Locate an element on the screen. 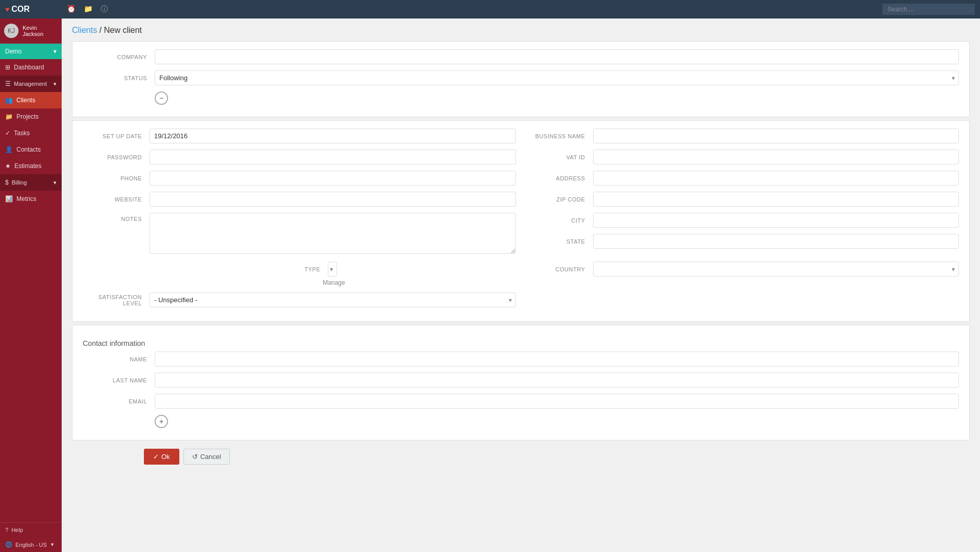 The width and height of the screenshot is (980, 552). language-icon: 🌐 is located at coordinates (9, 545).